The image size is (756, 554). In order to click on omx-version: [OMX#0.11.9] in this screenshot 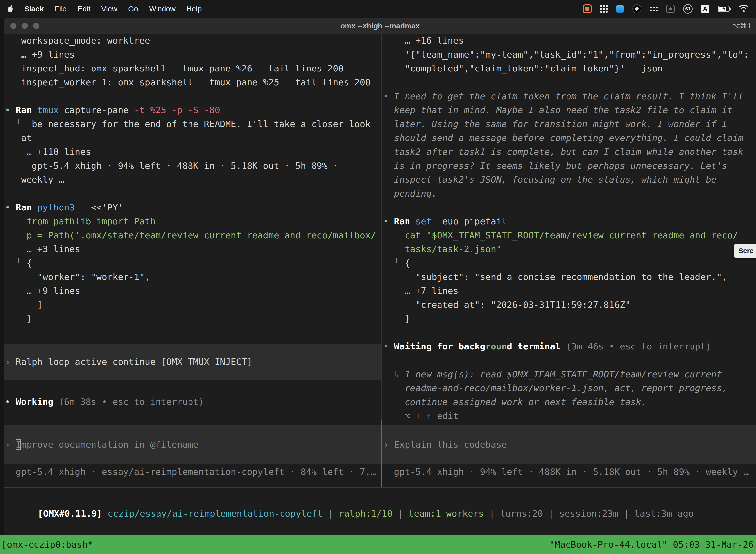, I will do `click(73, 513)`.